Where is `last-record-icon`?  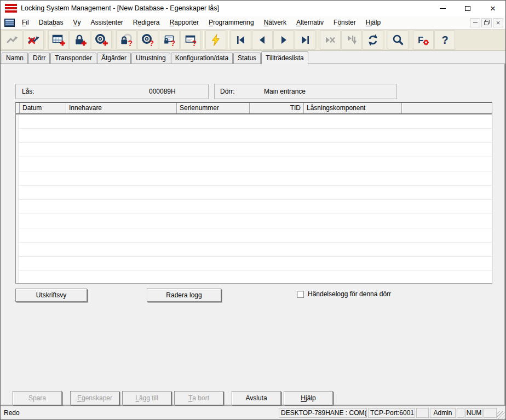
last-record-icon is located at coordinates (305, 40).